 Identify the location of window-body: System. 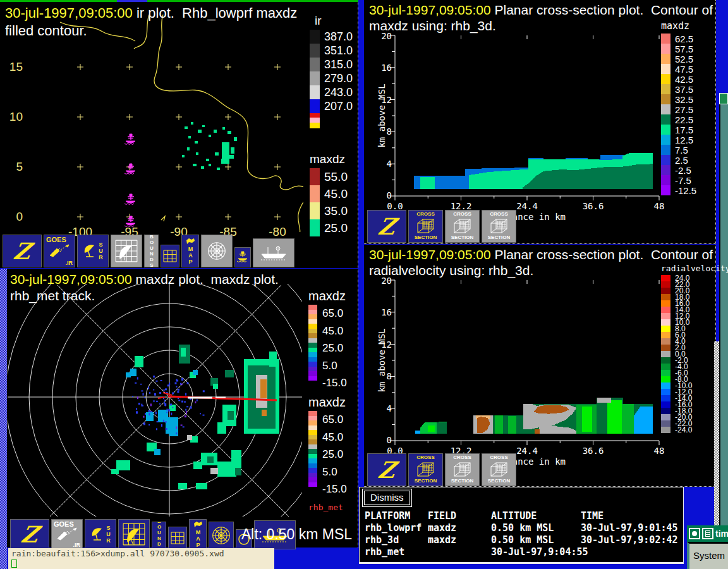
(708, 555).